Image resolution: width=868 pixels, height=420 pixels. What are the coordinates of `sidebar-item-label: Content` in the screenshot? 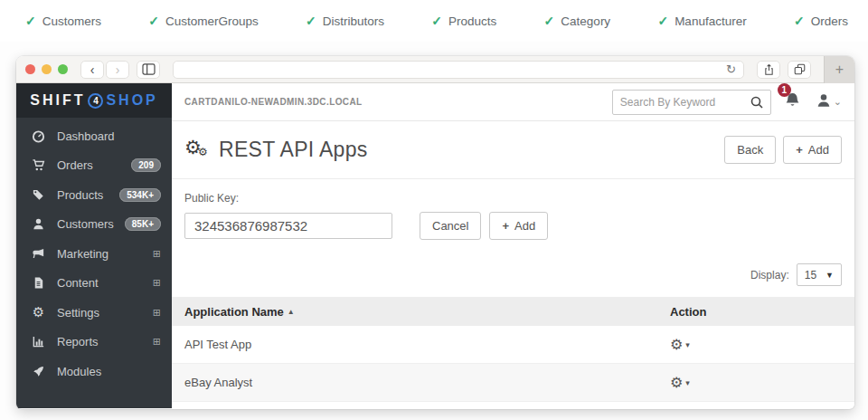 It's located at (105, 282).